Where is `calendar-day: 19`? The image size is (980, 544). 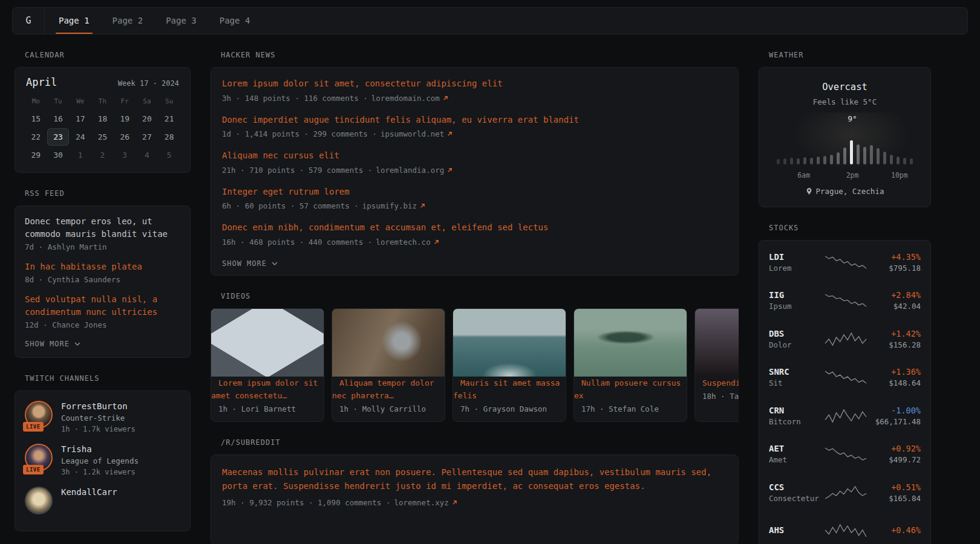
calendar-day: 19 is located at coordinates (125, 118).